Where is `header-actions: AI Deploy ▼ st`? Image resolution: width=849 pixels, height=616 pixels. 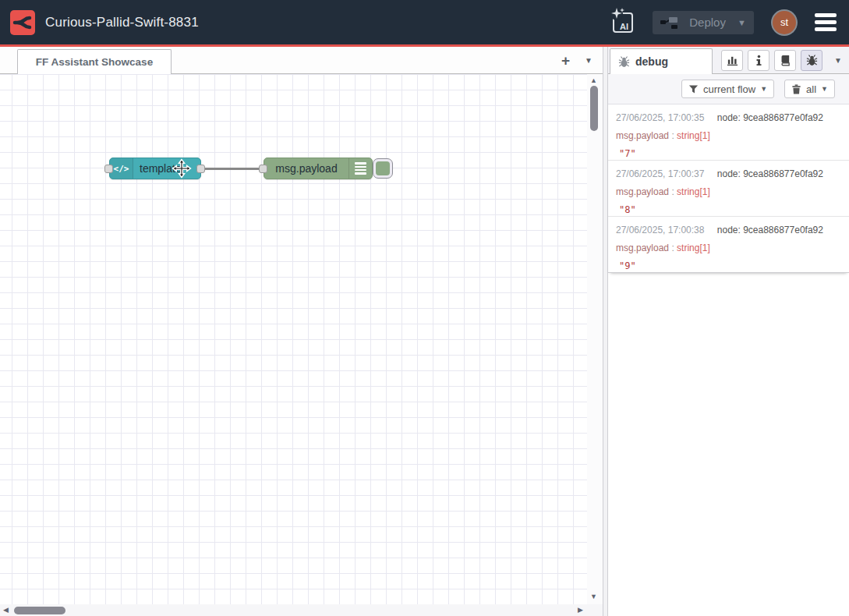 header-actions: AI Deploy ▼ st is located at coordinates (730, 22).